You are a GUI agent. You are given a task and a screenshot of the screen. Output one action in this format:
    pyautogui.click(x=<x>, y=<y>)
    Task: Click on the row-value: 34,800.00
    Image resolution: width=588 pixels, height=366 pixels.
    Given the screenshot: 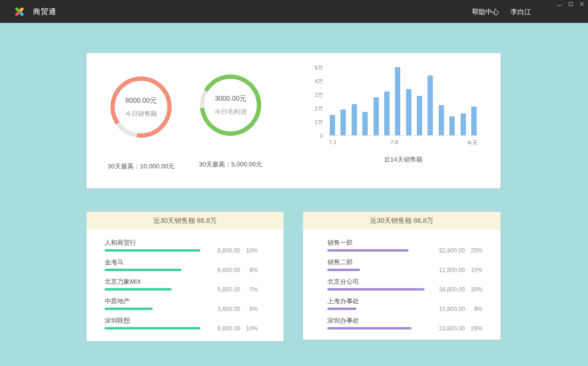 What is the action you would take?
    pyautogui.click(x=447, y=290)
    